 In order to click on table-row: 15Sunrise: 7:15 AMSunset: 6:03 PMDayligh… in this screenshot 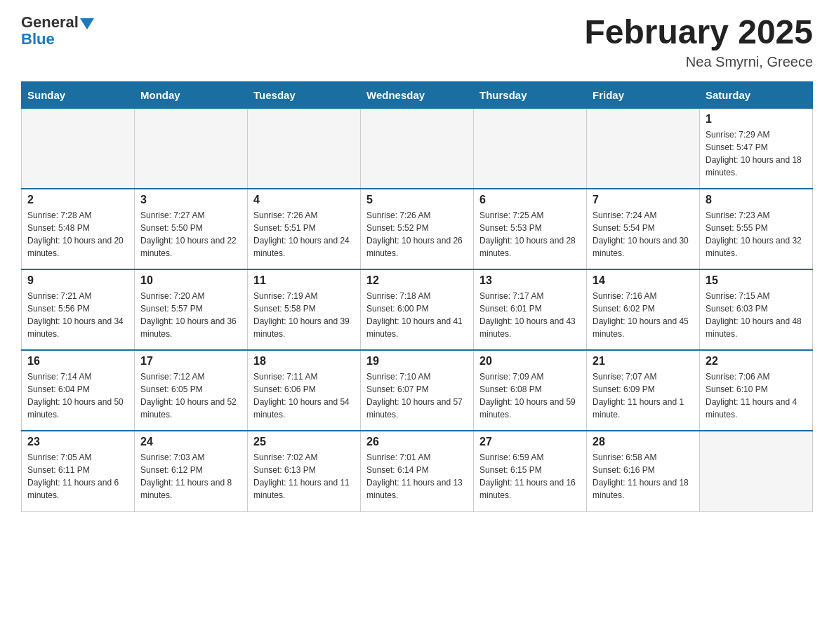, I will do `click(757, 310)`.